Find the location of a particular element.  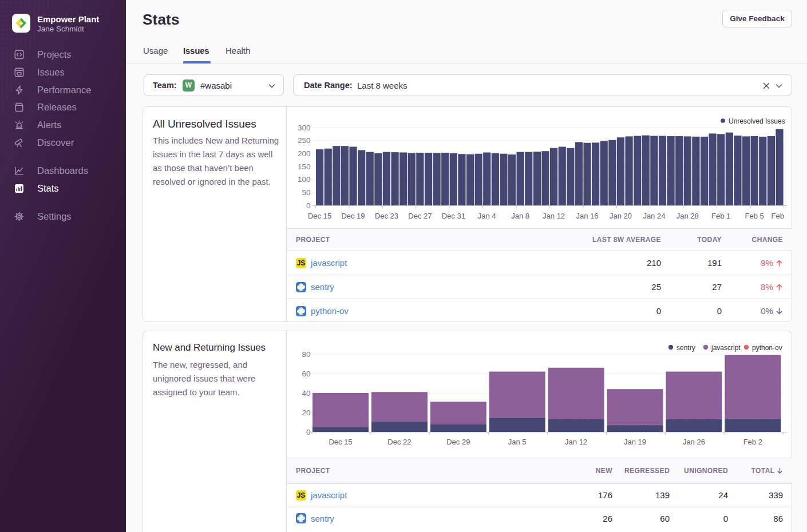

svg-text: Jan 28 is located at coordinates (688, 216).